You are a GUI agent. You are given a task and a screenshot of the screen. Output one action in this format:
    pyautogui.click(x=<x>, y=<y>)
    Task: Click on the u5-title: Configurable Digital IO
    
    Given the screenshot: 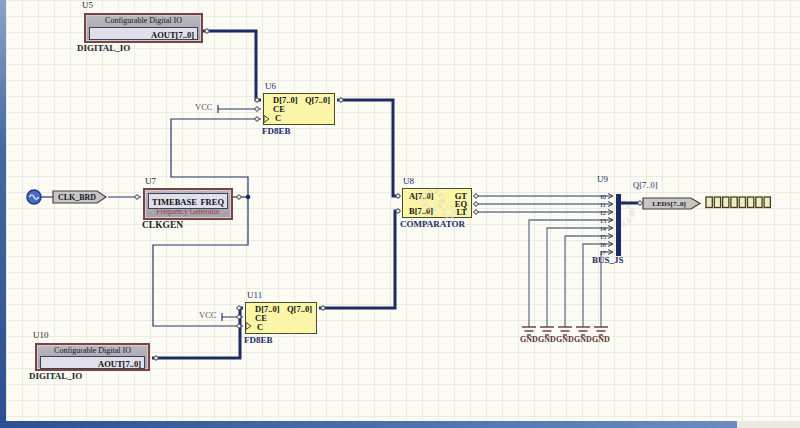 What is the action you would take?
    pyautogui.click(x=144, y=20)
    